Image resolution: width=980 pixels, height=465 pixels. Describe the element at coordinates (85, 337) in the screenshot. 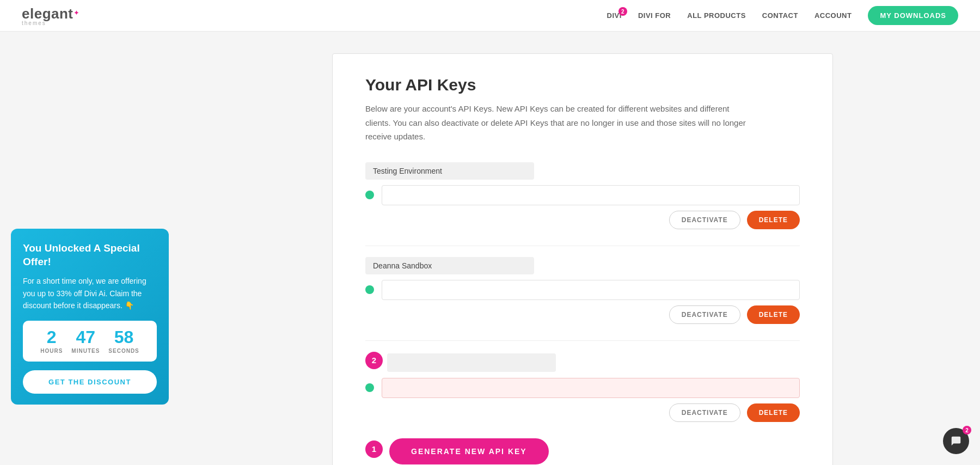

I see `minutes-value: 47` at that location.